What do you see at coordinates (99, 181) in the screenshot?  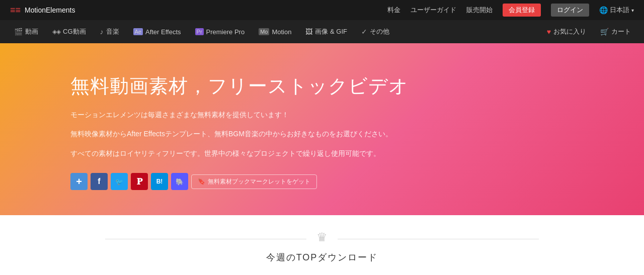 I see `facebook-button: f` at bounding box center [99, 181].